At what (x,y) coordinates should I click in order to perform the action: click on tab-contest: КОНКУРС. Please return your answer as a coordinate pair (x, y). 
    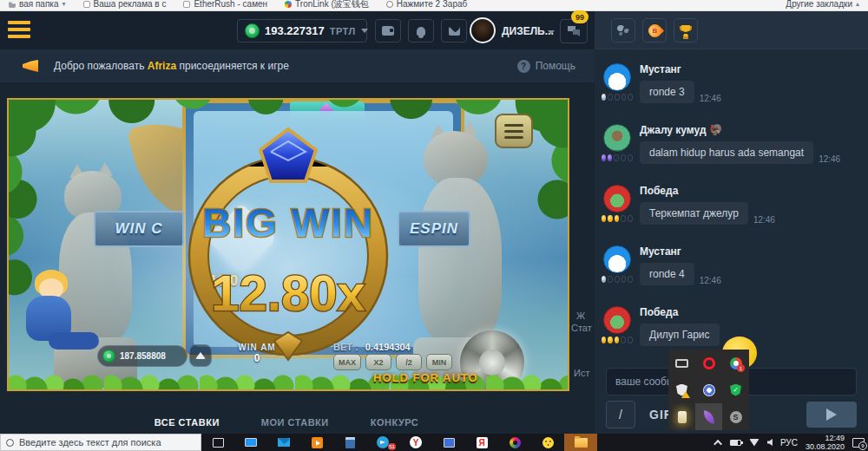
    Looking at the image, I should click on (395, 422).